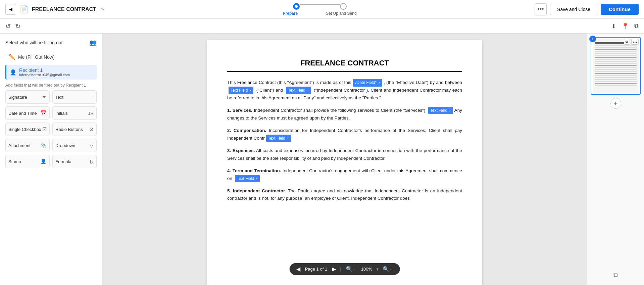  I want to click on more-icon: •••, so click(541, 9).